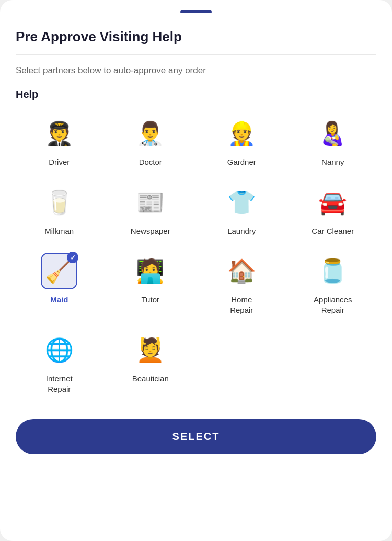 The image size is (392, 541). Describe the element at coordinates (151, 141) in the screenshot. I see `service-item-doctor: 👨‍⚕️Doctor` at that location.